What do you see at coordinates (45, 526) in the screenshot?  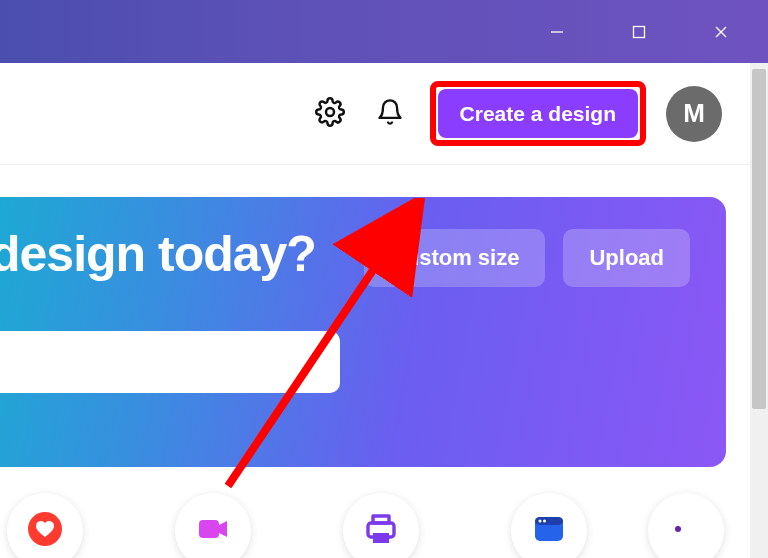 I see `category-social-media: Social media` at bounding box center [45, 526].